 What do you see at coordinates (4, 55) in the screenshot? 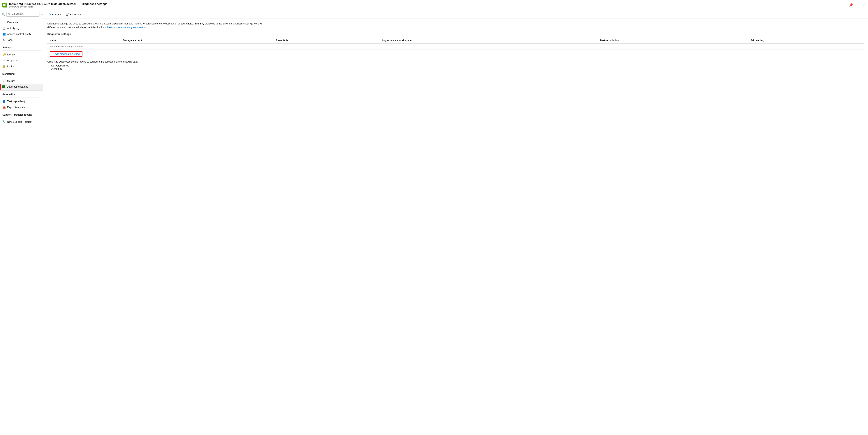
I see `identity-icon: 🔑` at bounding box center [4, 55].